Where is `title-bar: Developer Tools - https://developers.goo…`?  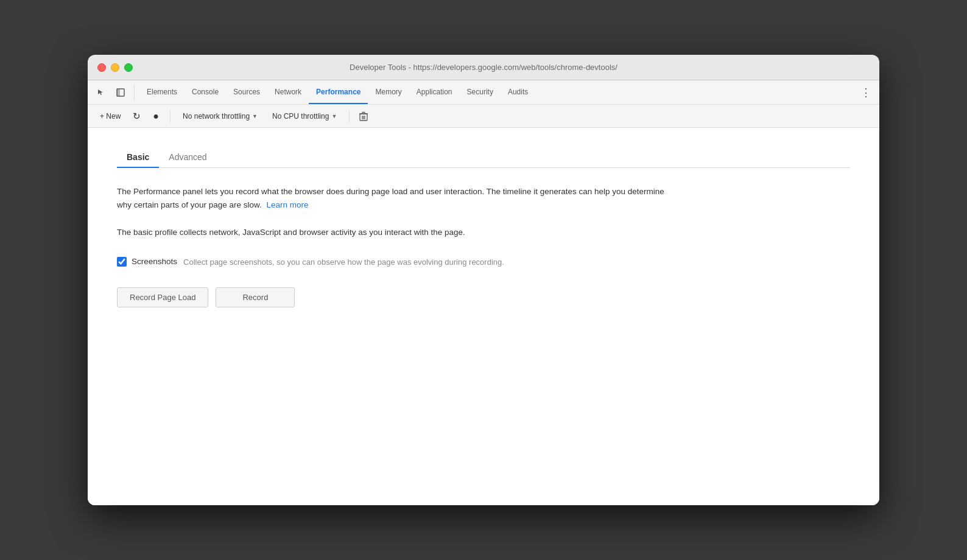
title-bar: Developer Tools - https://developers.goo… is located at coordinates (484, 68).